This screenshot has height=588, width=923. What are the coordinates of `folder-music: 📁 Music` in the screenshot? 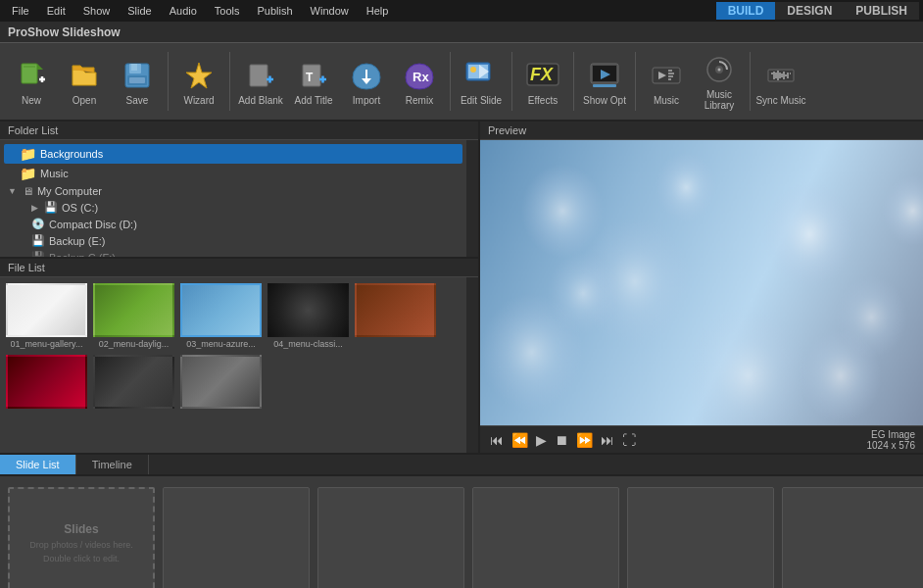 It's located at (233, 173).